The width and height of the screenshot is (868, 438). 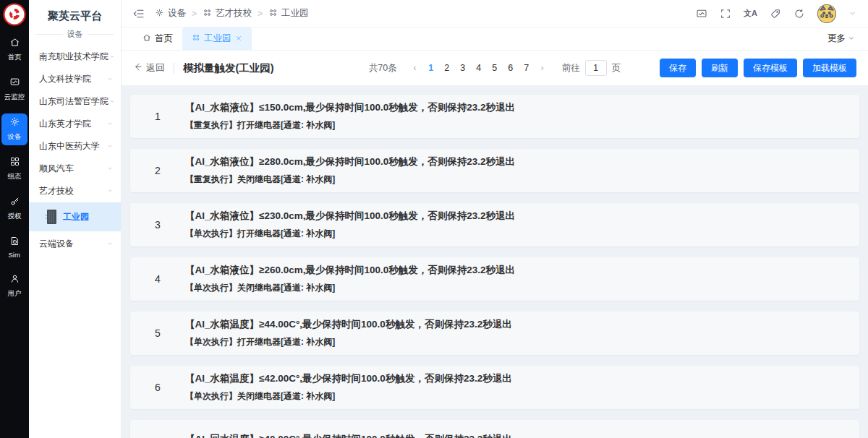 What do you see at coordinates (171, 13) in the screenshot?
I see `breadcrumb-item-devices: 设备` at bounding box center [171, 13].